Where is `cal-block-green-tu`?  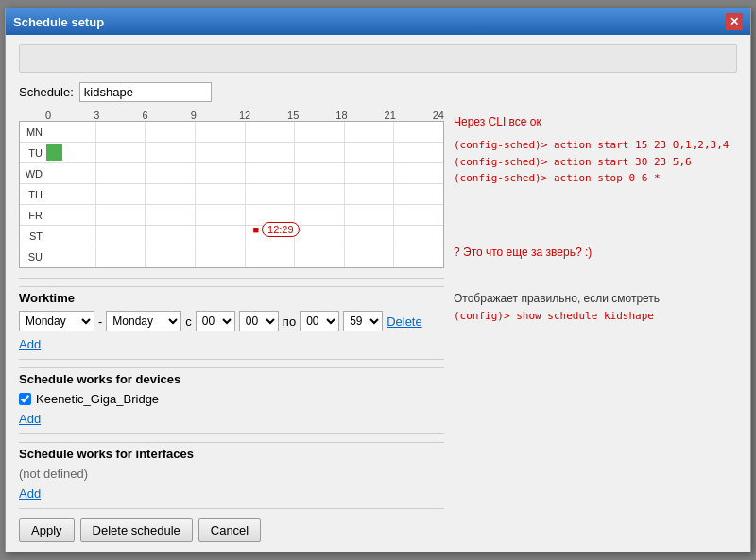
cal-block-green-tu is located at coordinates (55, 153).